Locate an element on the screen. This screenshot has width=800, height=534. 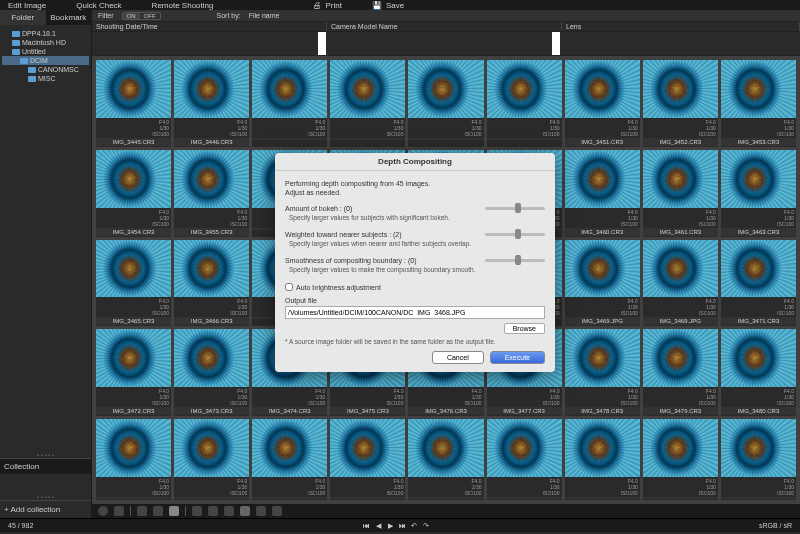
tree-label: Macintosh HD is located at coordinates (44, 42).